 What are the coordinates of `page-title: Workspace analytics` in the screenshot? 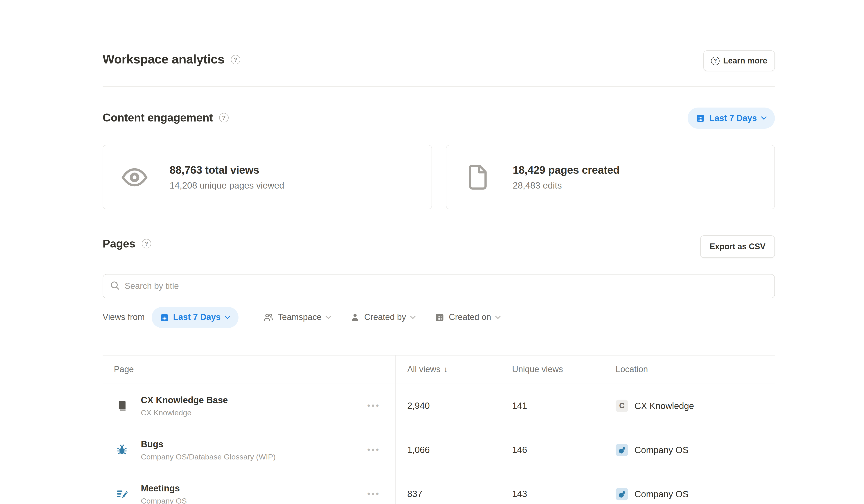 It's located at (164, 60).